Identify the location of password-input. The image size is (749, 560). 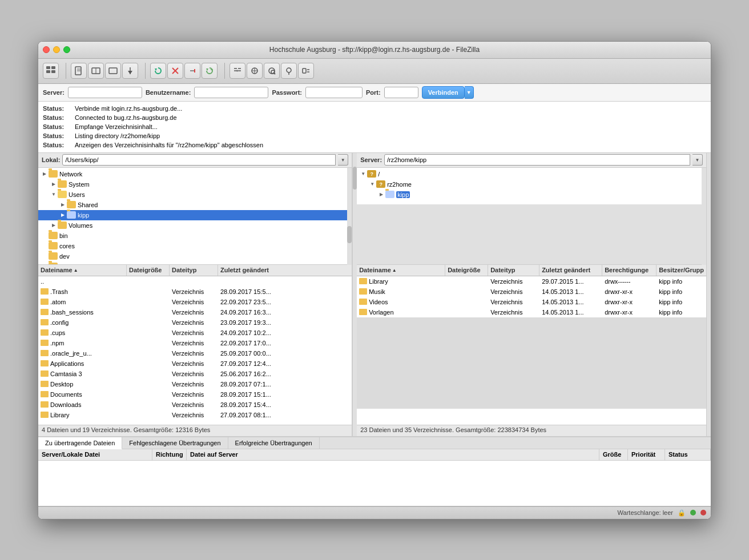
(334, 92).